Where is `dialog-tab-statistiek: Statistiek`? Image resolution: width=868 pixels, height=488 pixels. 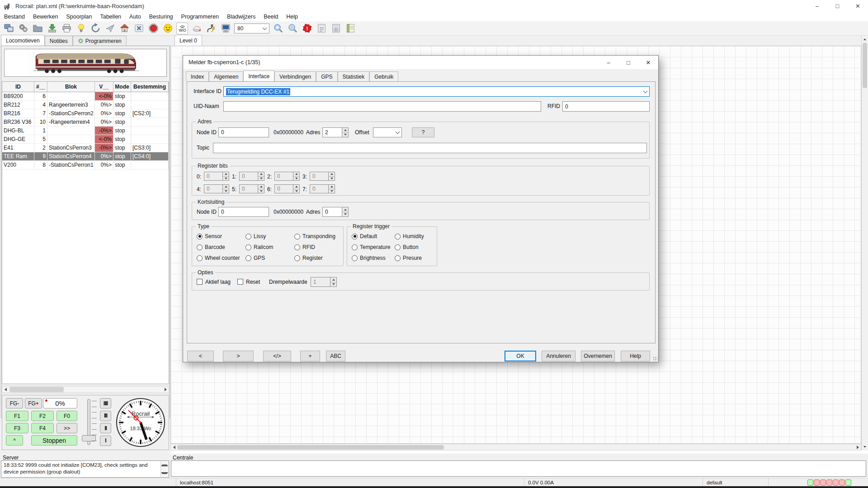 dialog-tab-statistiek: Statistiek is located at coordinates (354, 76).